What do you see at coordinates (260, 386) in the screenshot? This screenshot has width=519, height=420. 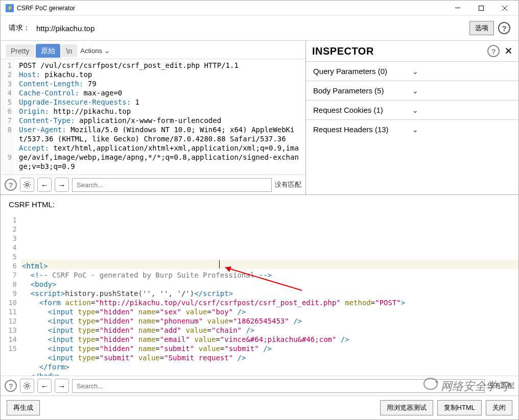 I see `html-footer: ? ← → 没有匹配` at bounding box center [260, 386].